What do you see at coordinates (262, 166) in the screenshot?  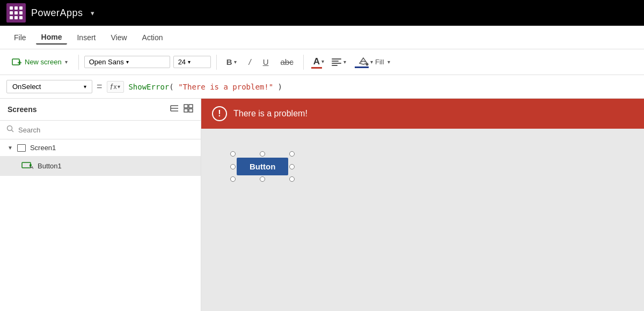 I see `canvas-button: Button` at bounding box center [262, 166].